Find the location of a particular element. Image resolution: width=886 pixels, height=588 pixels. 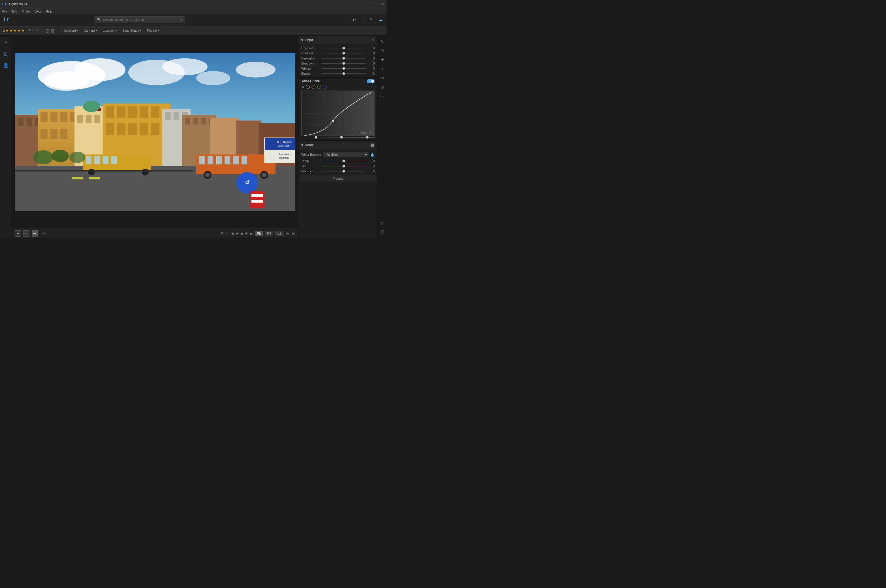

temp-thumb is located at coordinates (344, 161).